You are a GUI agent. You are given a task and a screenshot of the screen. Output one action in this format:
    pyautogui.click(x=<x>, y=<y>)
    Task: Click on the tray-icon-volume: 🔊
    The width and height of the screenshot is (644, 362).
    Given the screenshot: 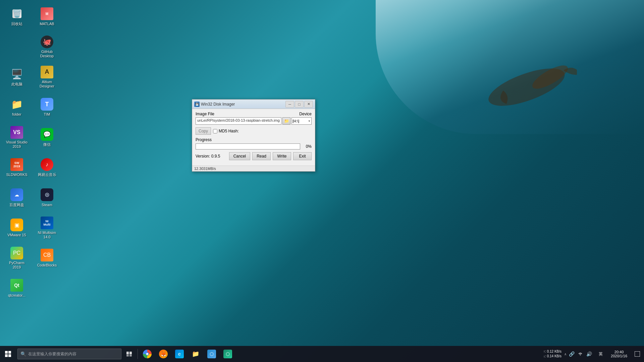 What is the action you would take?
    pyautogui.click(x=589, y=354)
    